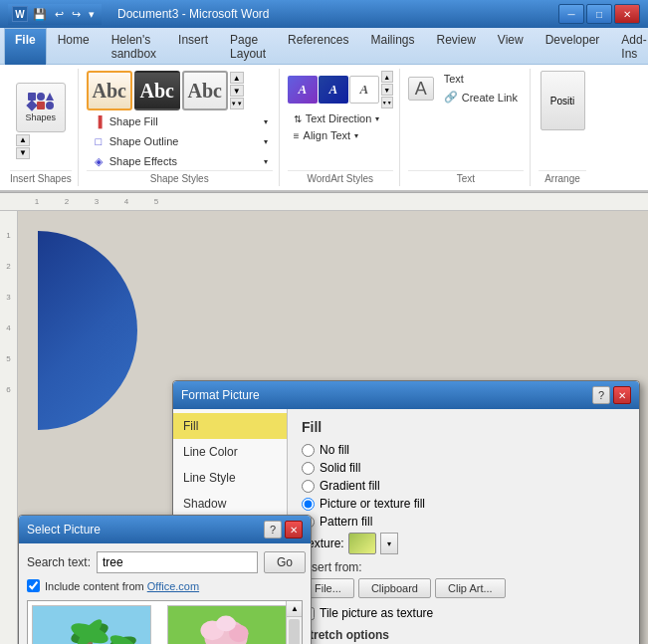 The image size is (648, 644). What do you see at coordinates (266, 141) in the screenshot?
I see `shape-outline-dropdown: ▾` at bounding box center [266, 141].